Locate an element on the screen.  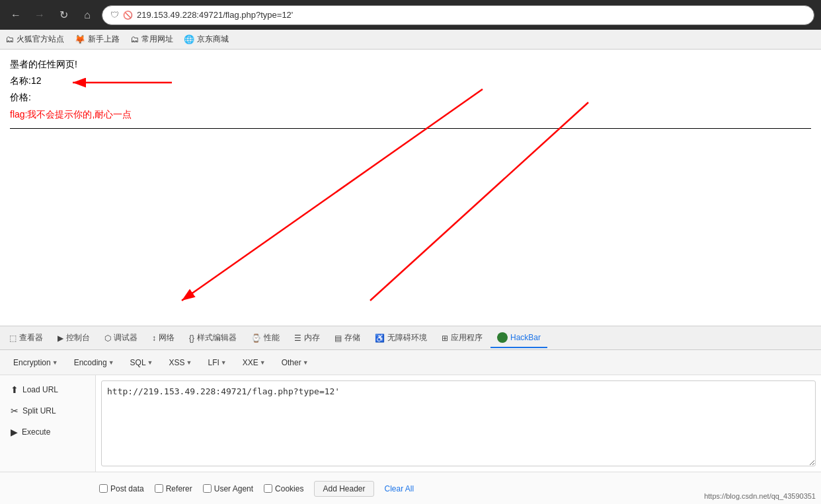
referer-checkbox: Referer is located at coordinates (173, 489).